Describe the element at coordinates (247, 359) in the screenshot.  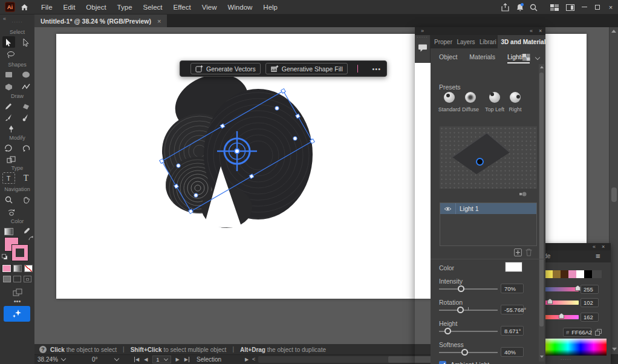
I see `status-expand-arrow: ▶` at that location.